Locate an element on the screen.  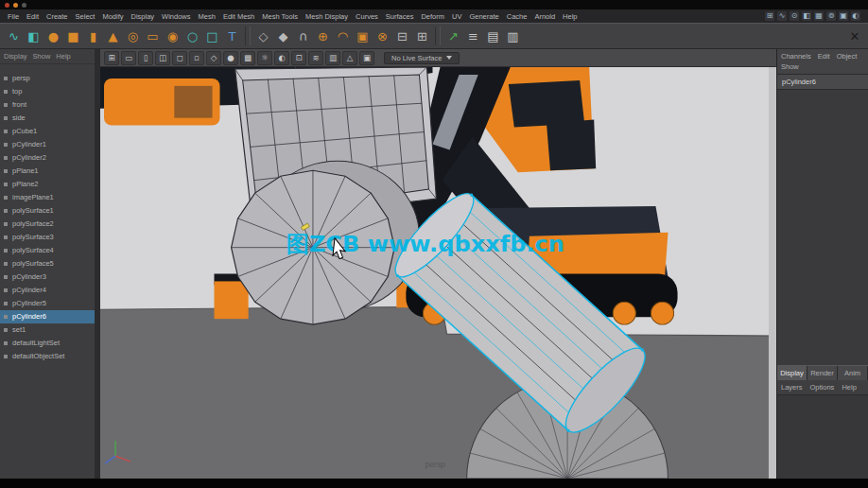
close-icon: ✕ is located at coordinates (855, 36).